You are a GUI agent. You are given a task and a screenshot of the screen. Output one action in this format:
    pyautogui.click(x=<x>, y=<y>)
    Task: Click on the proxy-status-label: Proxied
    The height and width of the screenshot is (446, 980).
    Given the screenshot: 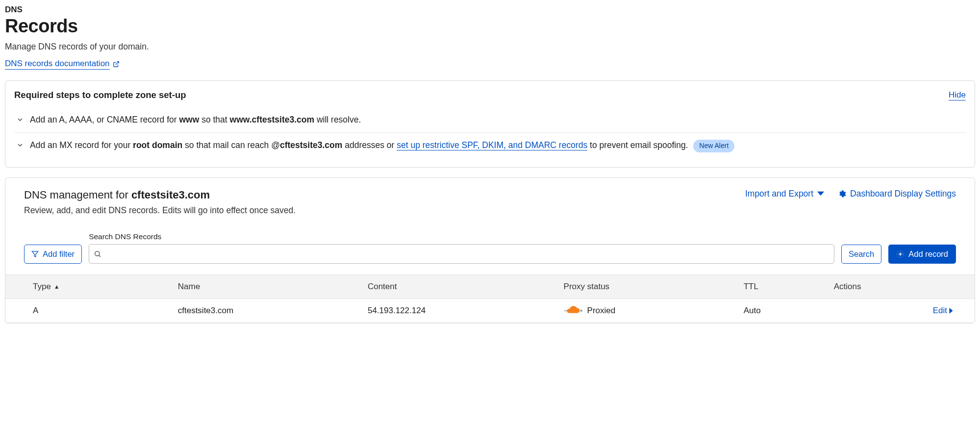 What is the action you would take?
    pyautogui.click(x=602, y=311)
    